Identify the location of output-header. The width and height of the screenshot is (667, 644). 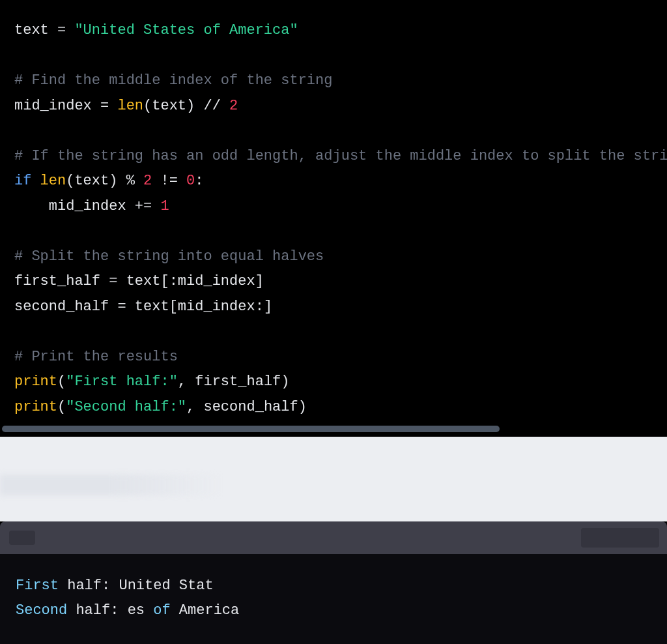
(334, 538).